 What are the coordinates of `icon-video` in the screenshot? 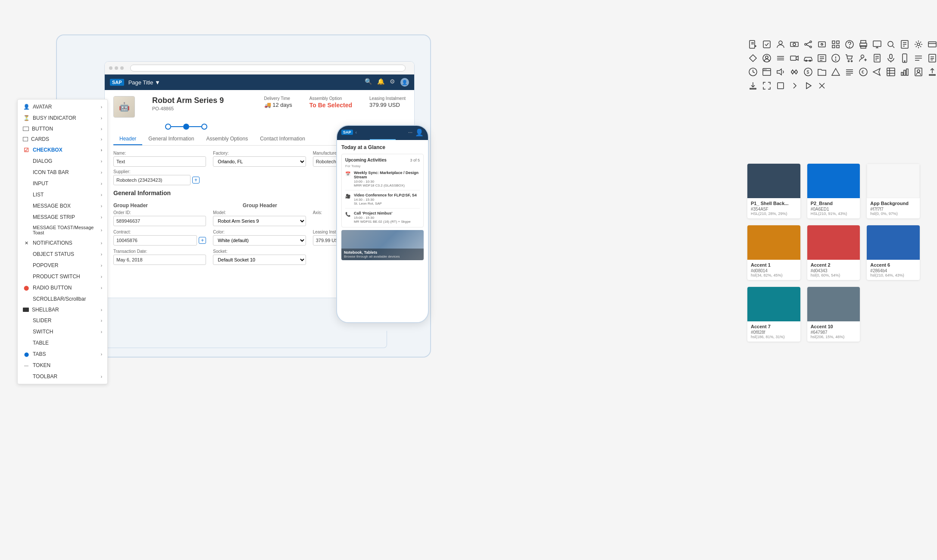 It's located at (794, 58).